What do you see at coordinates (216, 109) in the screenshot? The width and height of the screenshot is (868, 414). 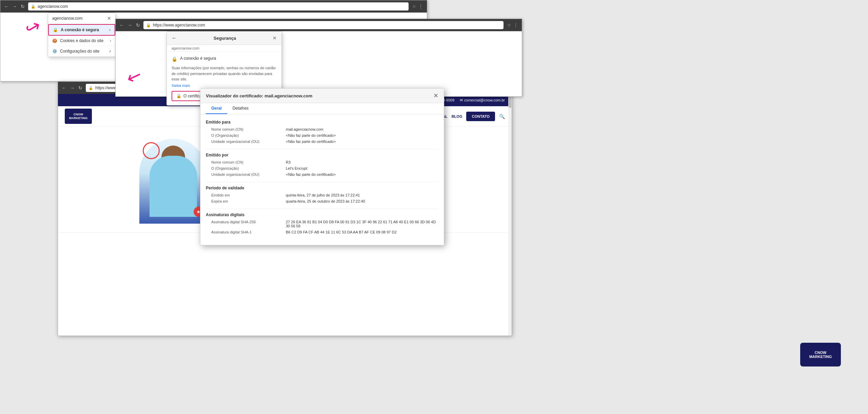 I see `cert-tab-general: Geral` at bounding box center [216, 109].